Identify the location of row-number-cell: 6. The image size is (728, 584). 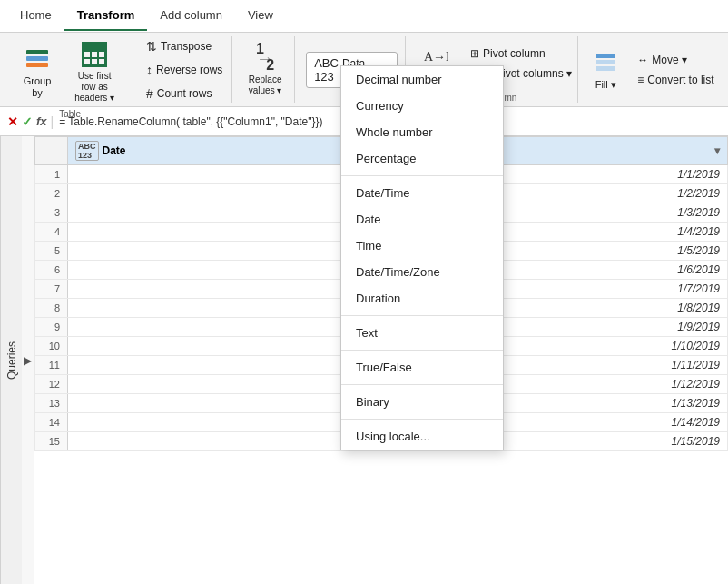
(52, 271).